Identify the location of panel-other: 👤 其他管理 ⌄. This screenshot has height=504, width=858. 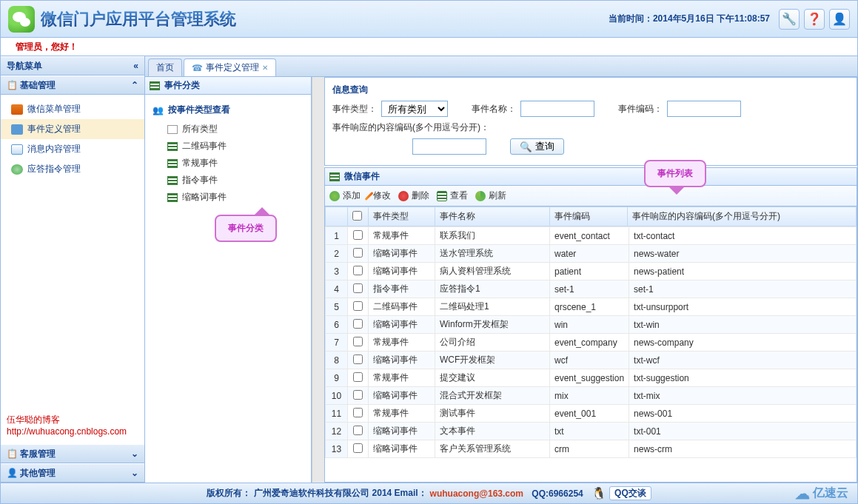
(73, 473).